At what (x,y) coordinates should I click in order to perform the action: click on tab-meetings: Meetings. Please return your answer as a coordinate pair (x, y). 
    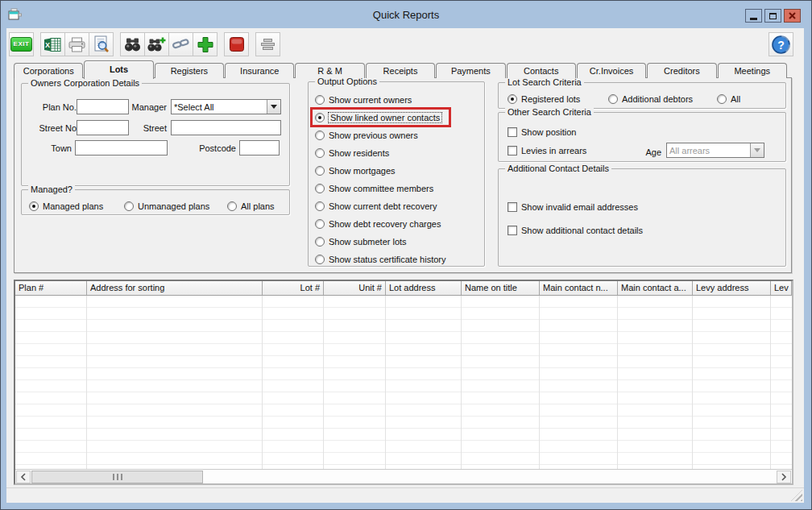
    Looking at the image, I should click on (752, 71).